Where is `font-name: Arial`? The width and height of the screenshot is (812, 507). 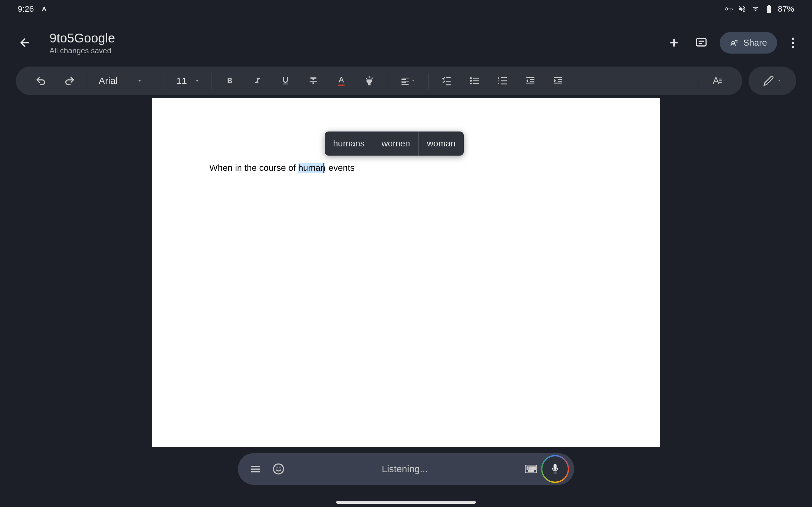 font-name: Arial is located at coordinates (108, 81).